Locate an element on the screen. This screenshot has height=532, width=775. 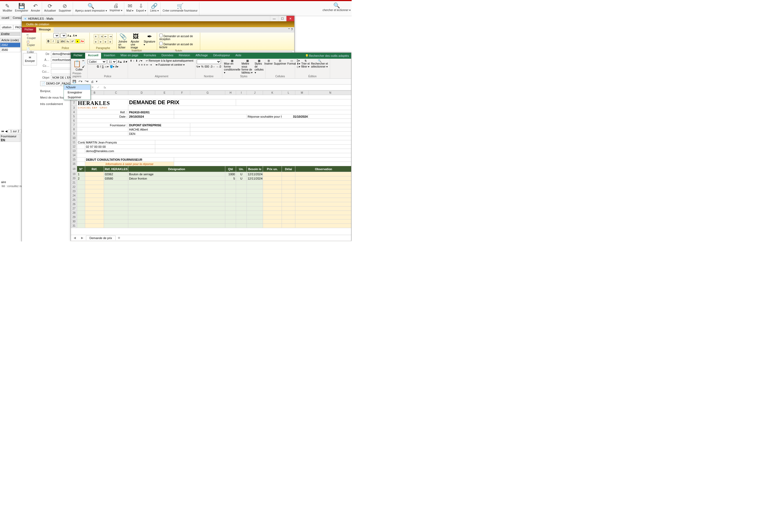
xl-tab-aide: Aide is located at coordinates (239, 56).